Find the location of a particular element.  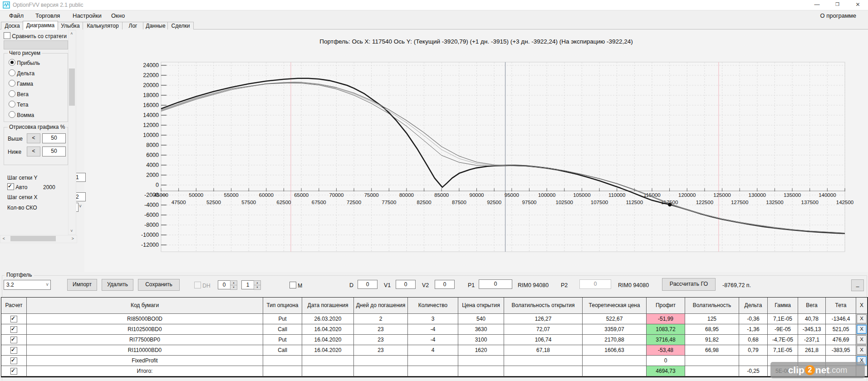

collapse-panel-button: _ is located at coordinates (858, 285).